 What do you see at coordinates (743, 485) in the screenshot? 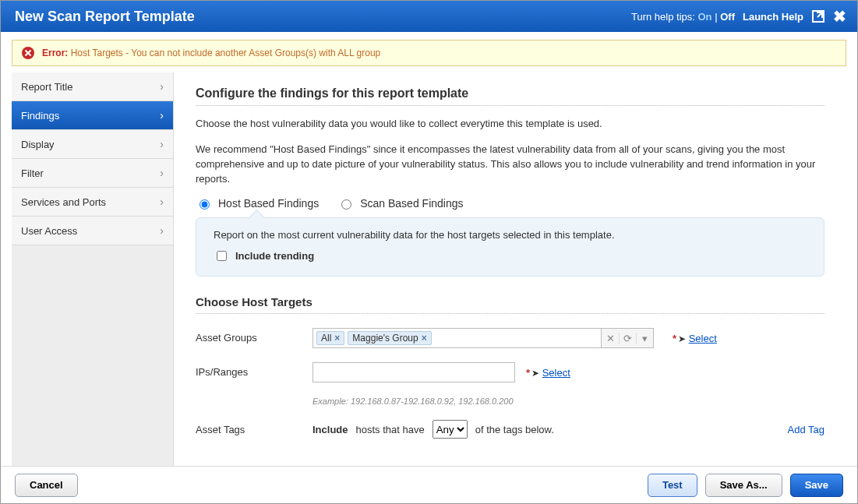
I see `save-as-button: Save As...` at bounding box center [743, 485].